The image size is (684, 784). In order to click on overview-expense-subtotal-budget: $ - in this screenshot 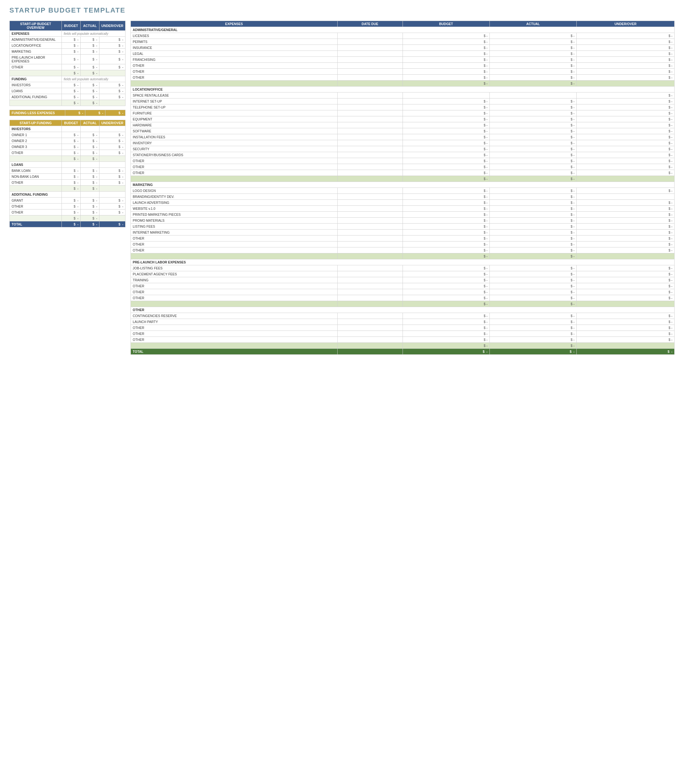, I will do `click(71, 73)`.